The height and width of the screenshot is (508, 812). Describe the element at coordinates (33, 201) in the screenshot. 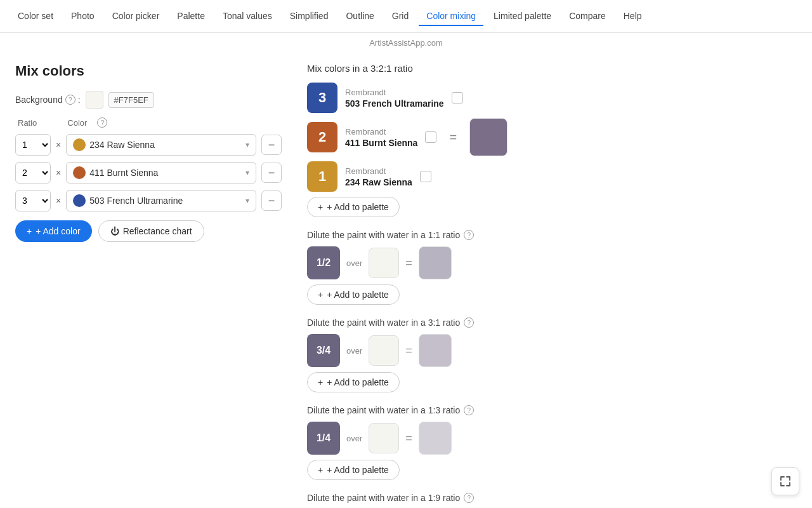

I see `ratio-select-french-ultramarine: 3` at that location.